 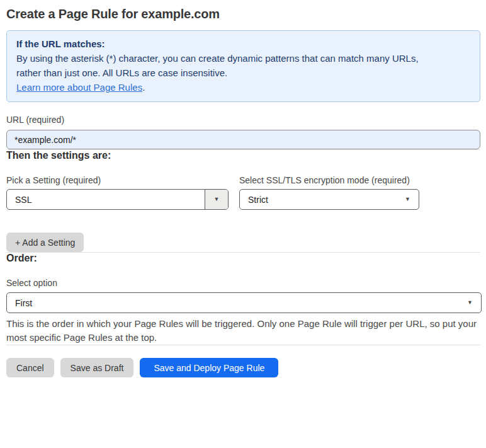 I want to click on settings-section-heading: Then the settings are:, so click(x=243, y=156).